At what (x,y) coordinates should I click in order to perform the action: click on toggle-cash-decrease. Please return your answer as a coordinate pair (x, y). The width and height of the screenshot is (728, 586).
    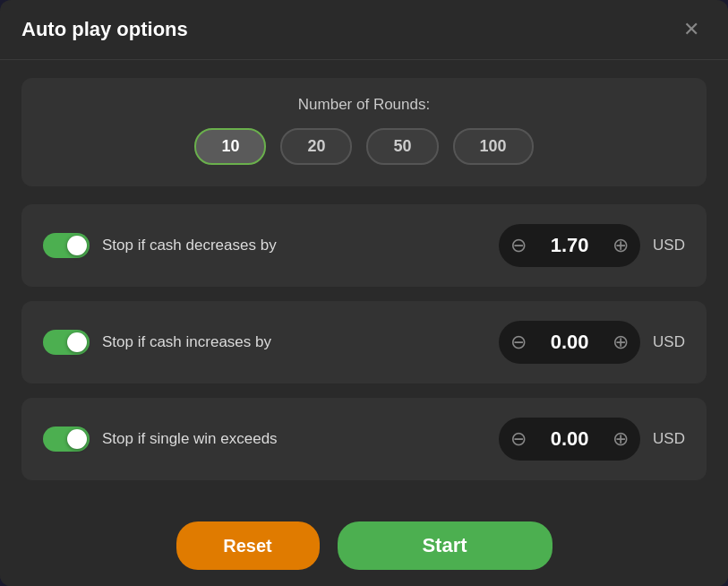
    Looking at the image, I should click on (66, 246).